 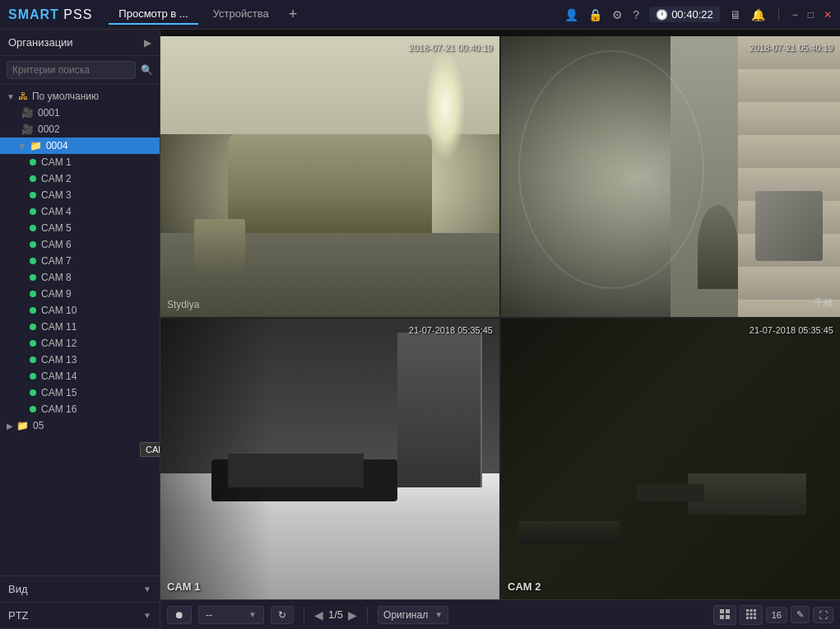 I want to click on search-icon: 🔍, so click(x=146, y=70).